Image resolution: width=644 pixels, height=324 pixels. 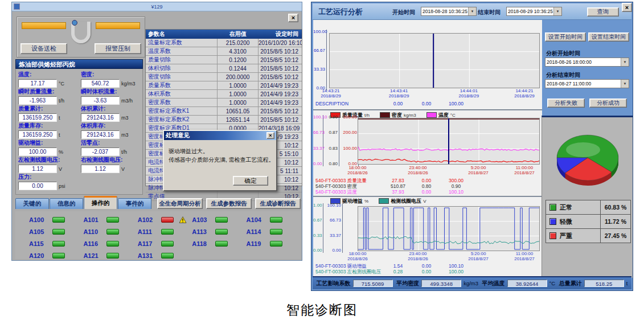 I want to click on indicator-A114: A114, so click(x=273, y=232).